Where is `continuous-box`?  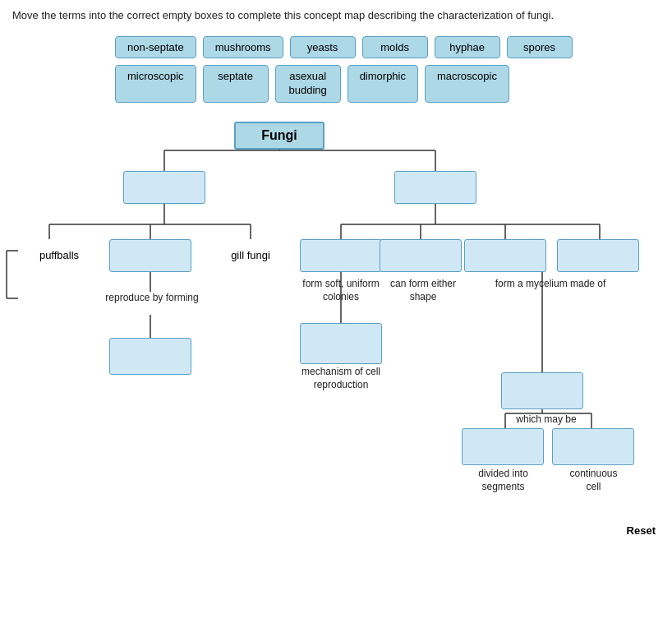 continuous-box is located at coordinates (593, 447).